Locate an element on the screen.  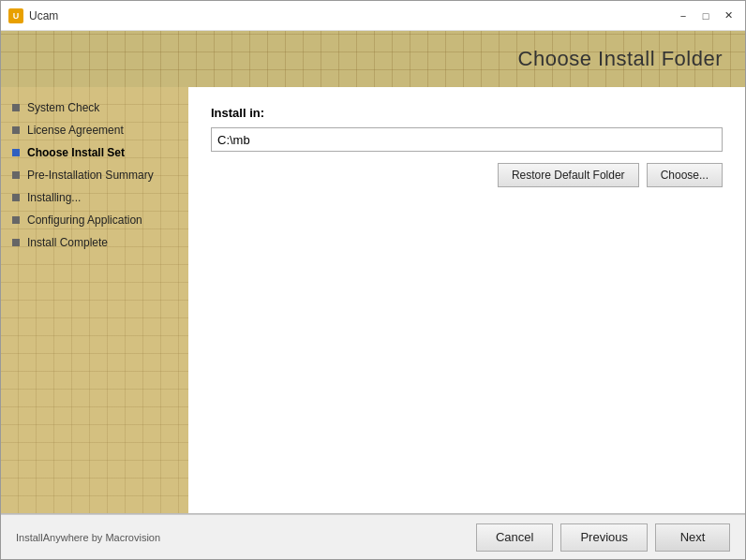
sidebar-item-pre-installation-summary: Pre-Installation Summary is located at coordinates (95, 175).